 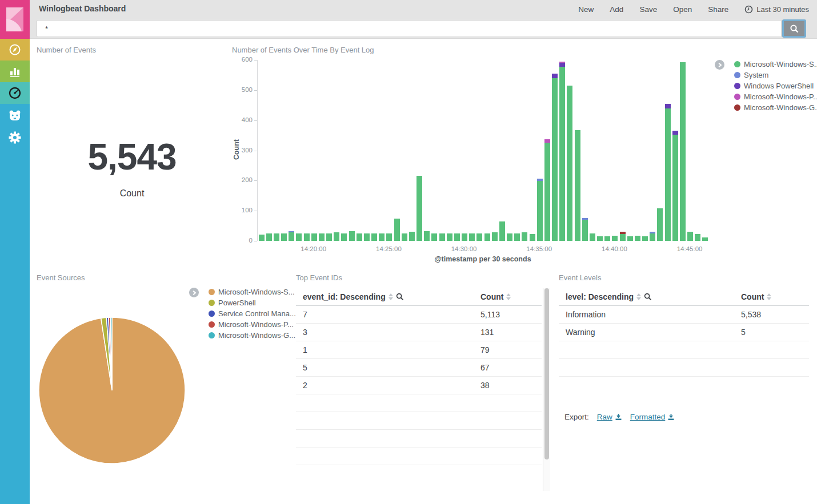 I want to click on sidebar-item-discover, so click(x=15, y=50).